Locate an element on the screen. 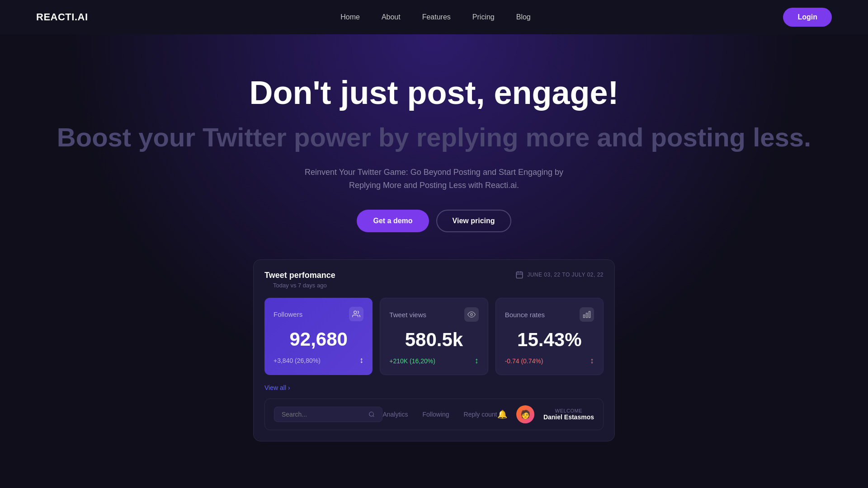 The image size is (868, 488). dashboard-subtitle: Today vs 7 days ago is located at coordinates (300, 286).